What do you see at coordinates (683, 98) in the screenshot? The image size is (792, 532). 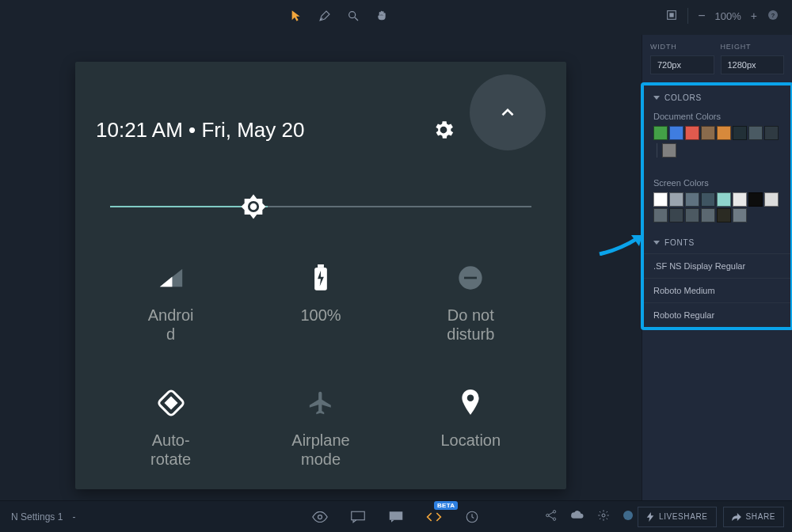 I see `colors-label: COLORS` at bounding box center [683, 98].